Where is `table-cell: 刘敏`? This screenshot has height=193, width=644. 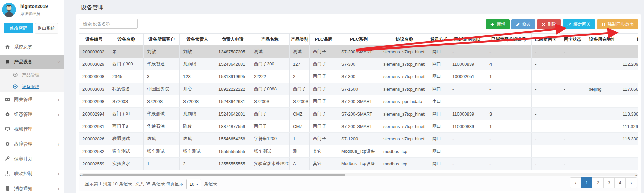
table-cell: 刘敏 is located at coordinates (162, 52).